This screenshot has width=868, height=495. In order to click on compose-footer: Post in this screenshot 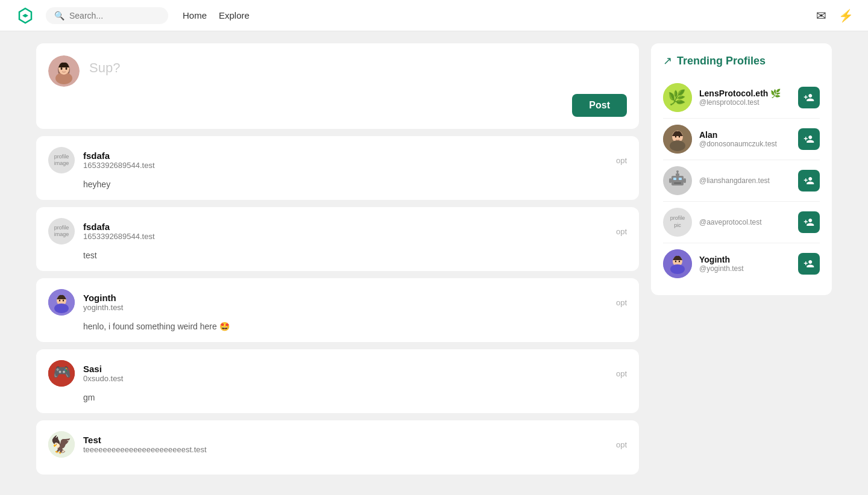, I will do `click(338, 105)`.